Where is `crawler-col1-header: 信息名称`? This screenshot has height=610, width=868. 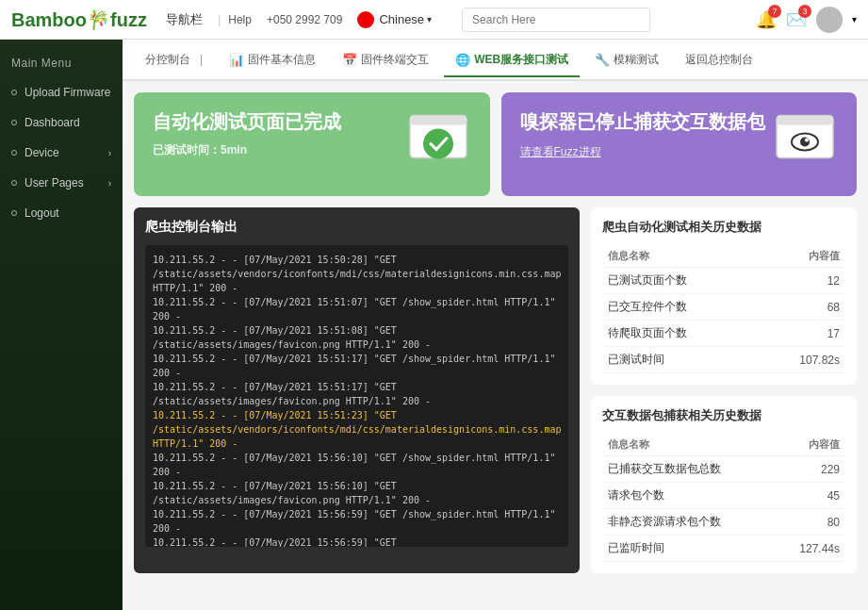
crawler-col1-header: 信息名称 is located at coordinates (680, 256).